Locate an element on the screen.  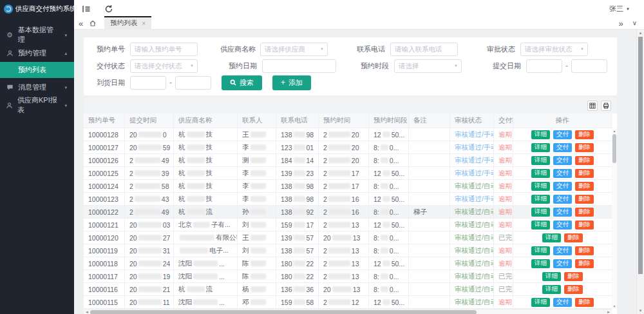
cell-text: 20 is located at coordinates (355, 135).